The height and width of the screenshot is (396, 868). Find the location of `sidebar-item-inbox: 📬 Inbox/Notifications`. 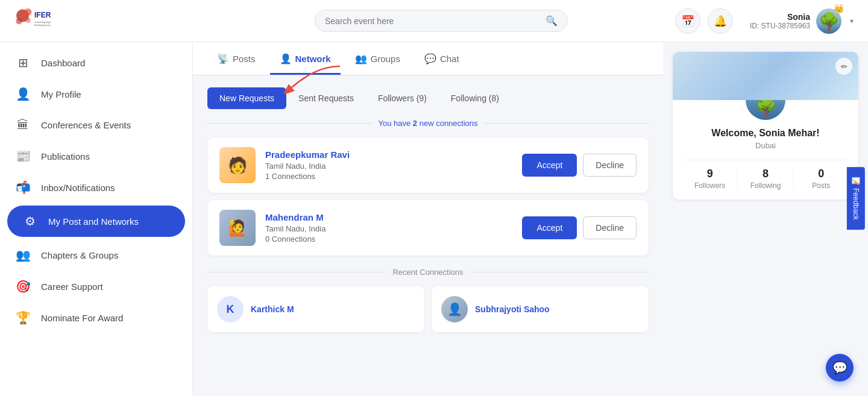

sidebar-item-inbox: 📬 Inbox/Notifications is located at coordinates (96, 187).